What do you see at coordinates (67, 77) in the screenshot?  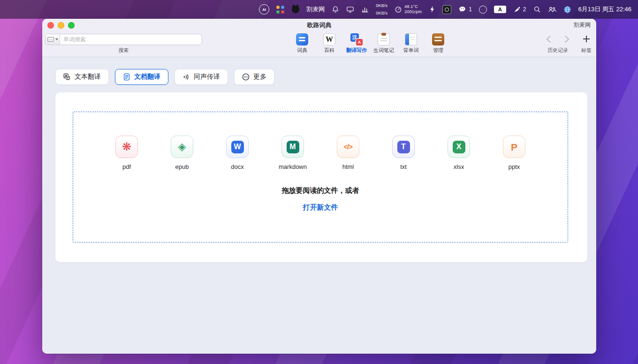 I see `text-translate-icon` at bounding box center [67, 77].